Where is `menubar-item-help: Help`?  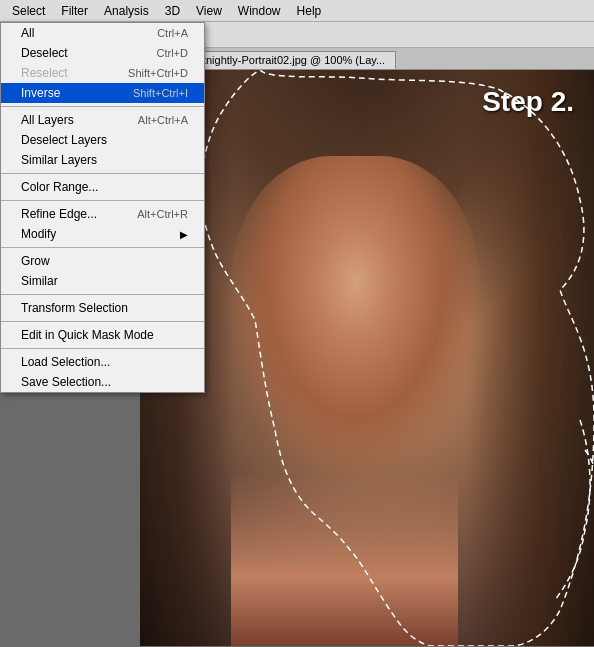 menubar-item-help: Help is located at coordinates (310, 11).